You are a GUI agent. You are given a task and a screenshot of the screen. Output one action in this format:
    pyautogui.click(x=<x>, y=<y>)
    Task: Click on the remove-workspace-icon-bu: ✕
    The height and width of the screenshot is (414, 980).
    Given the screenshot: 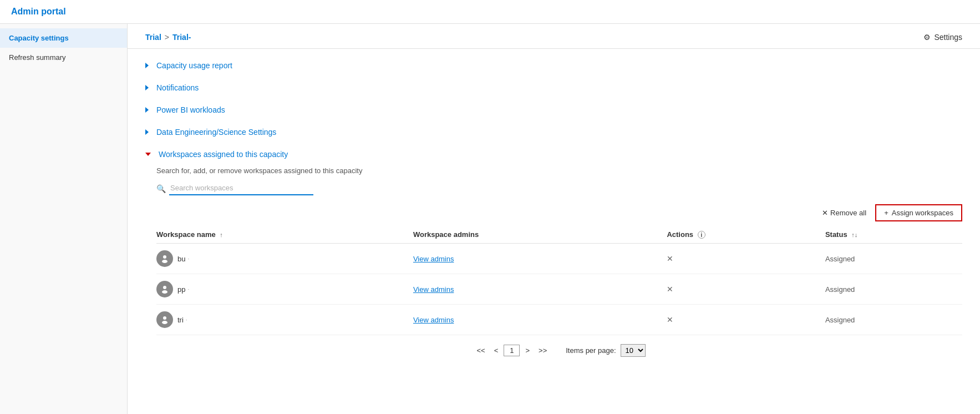 What is the action you would take?
    pyautogui.click(x=670, y=259)
    